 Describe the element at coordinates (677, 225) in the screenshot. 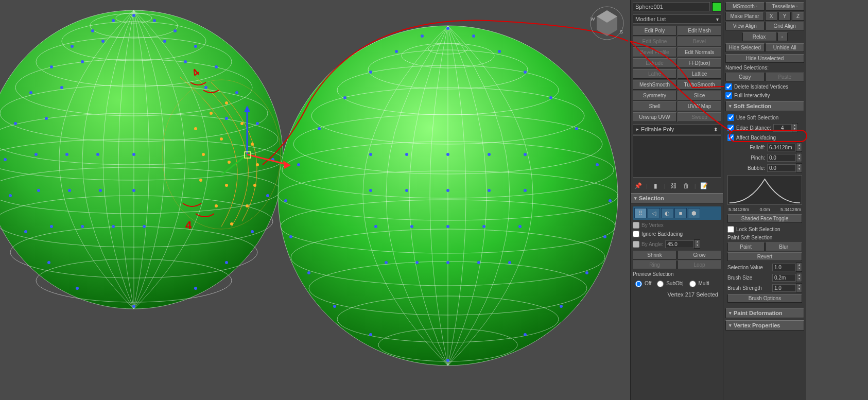

I see `by-vertex-check: By Vertex` at that location.